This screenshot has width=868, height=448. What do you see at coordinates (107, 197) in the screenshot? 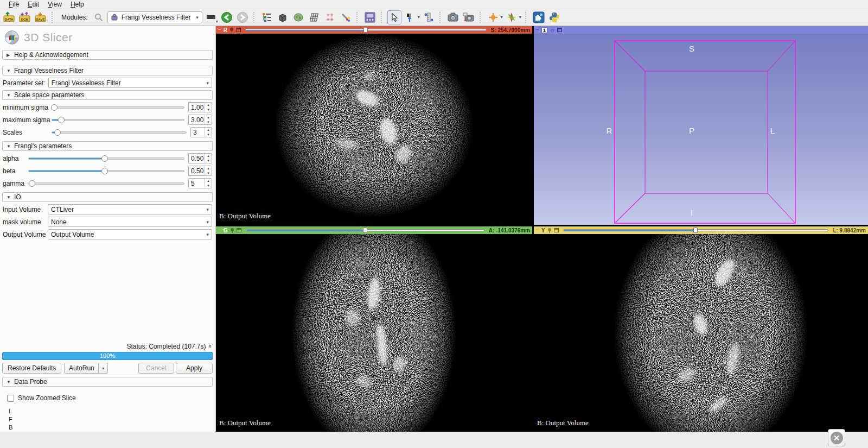
I see `io-section: ▼ IO` at bounding box center [107, 197].